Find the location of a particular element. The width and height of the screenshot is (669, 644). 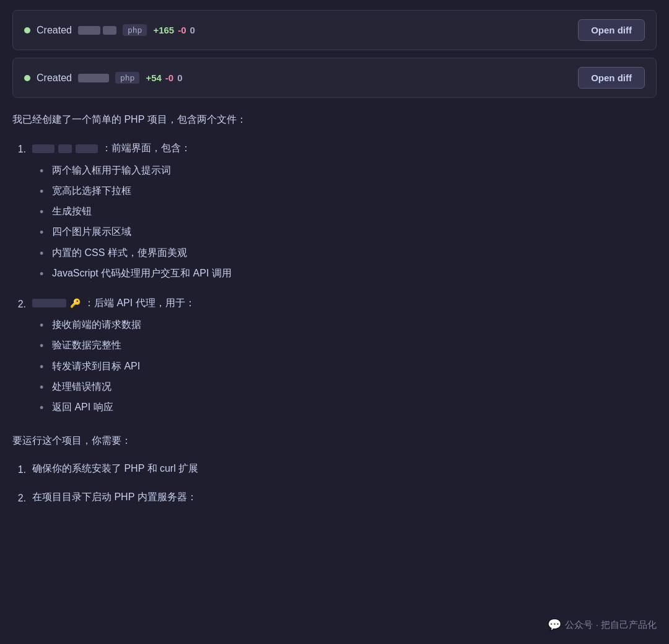

created-label-1: Created is located at coordinates (55, 30).